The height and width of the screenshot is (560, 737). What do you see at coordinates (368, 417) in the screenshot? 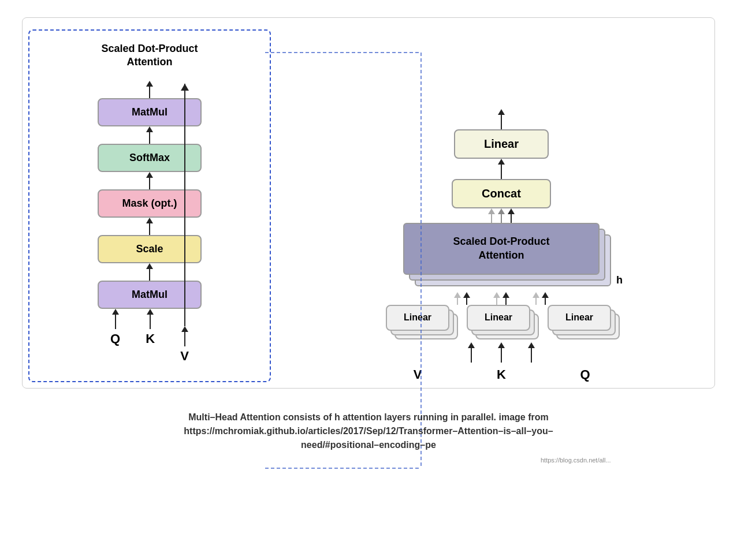
I see `caption-line1: Multi–Head Attention consists of h atten…` at bounding box center [368, 417].